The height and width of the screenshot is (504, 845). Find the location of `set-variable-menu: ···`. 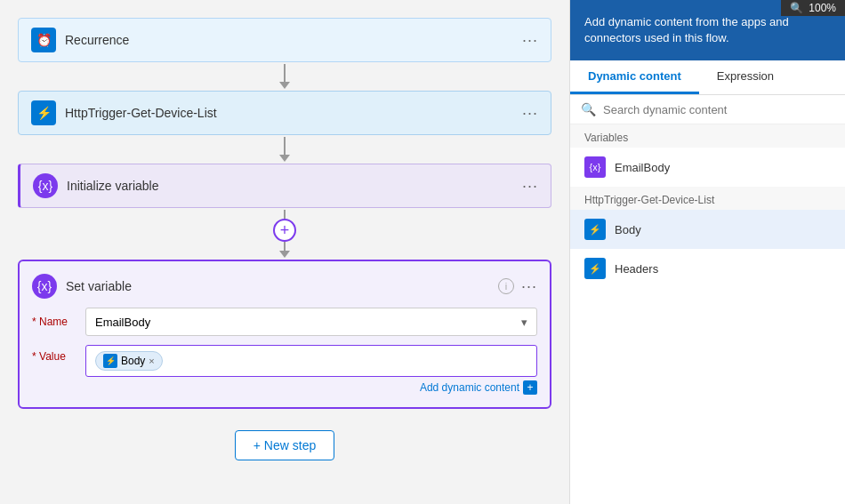

set-variable-menu: ··· is located at coordinates (529, 286).